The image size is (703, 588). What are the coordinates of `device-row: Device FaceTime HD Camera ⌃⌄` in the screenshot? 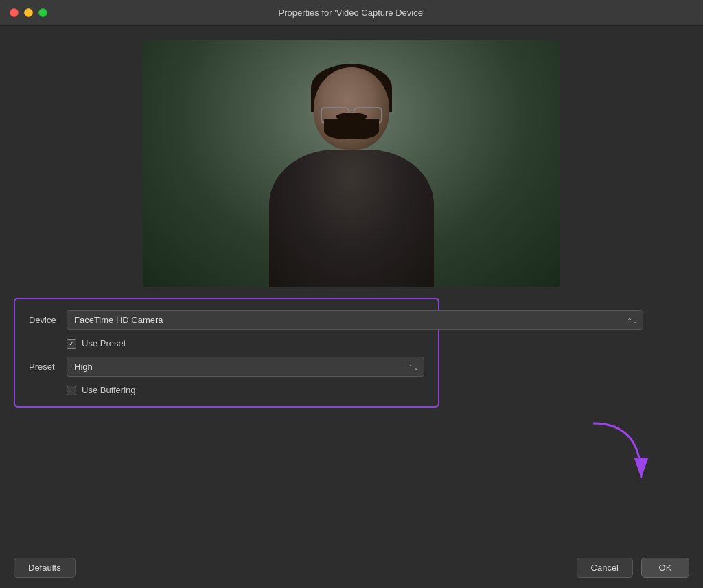 It's located at (227, 320).